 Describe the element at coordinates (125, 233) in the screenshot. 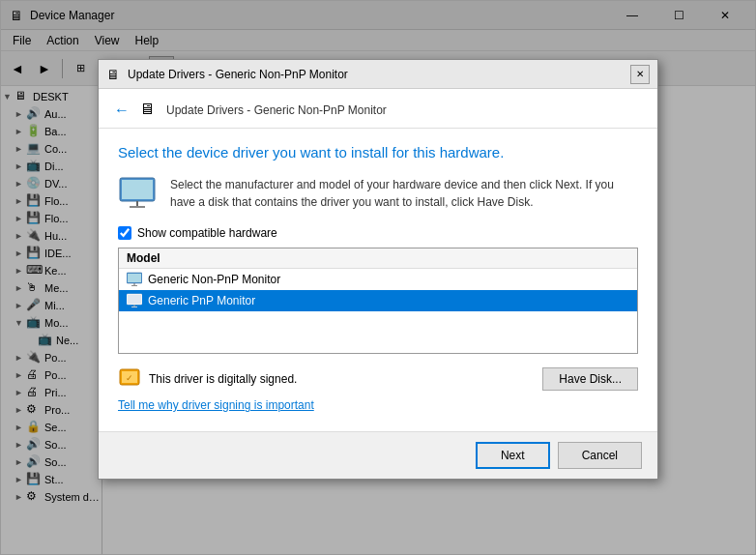

I see `show-compatible-checkbox` at that location.